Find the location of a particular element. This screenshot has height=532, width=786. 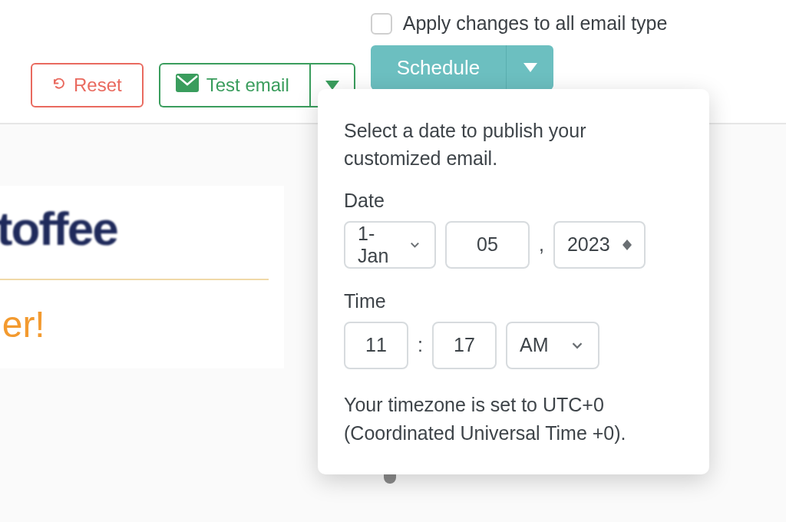

spinner-down-icon is located at coordinates (627, 247).